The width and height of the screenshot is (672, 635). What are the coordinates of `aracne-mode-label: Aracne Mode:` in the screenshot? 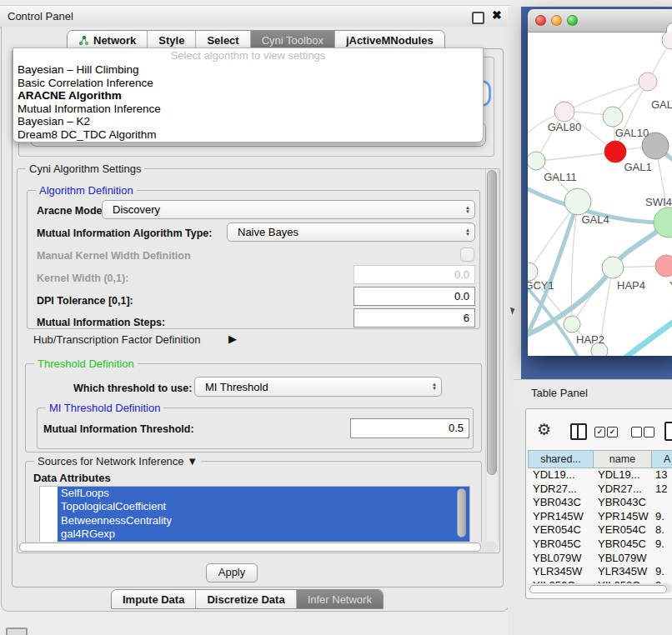 It's located at (72, 211).